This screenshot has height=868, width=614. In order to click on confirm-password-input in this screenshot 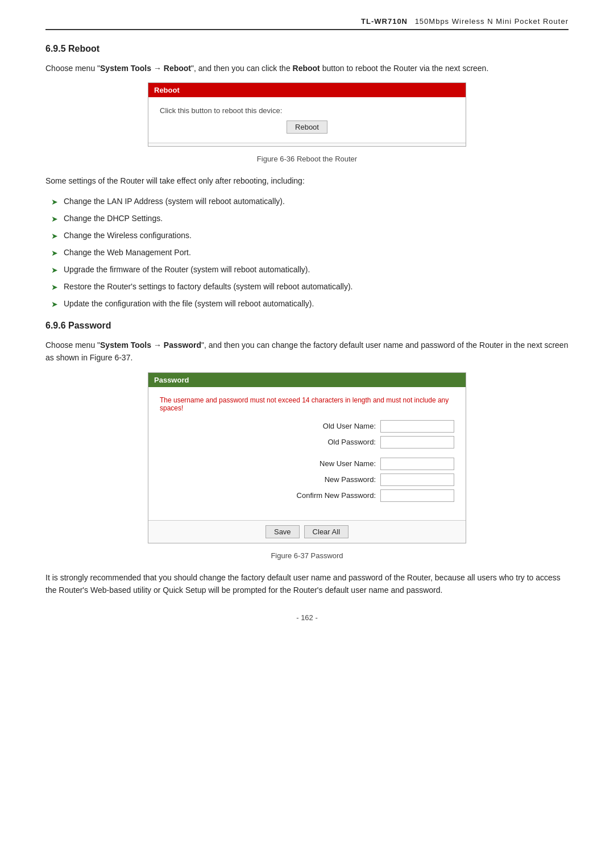, I will do `click(417, 496)`.